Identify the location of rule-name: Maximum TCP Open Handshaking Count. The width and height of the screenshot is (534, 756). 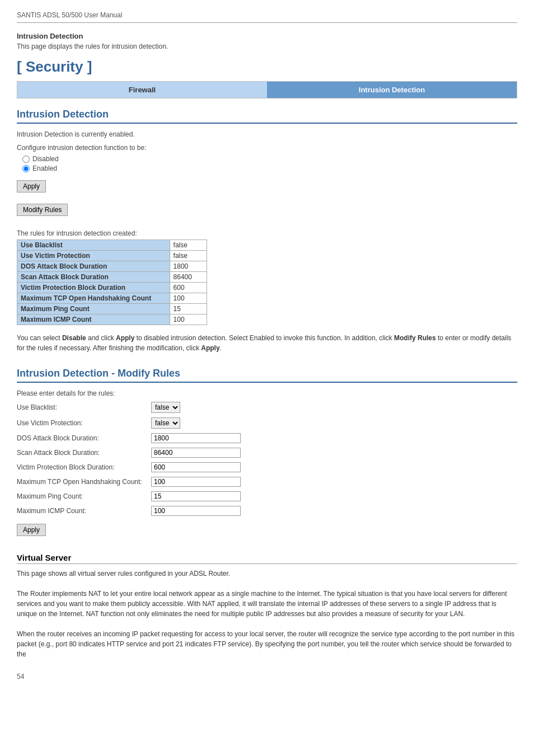
(94, 299).